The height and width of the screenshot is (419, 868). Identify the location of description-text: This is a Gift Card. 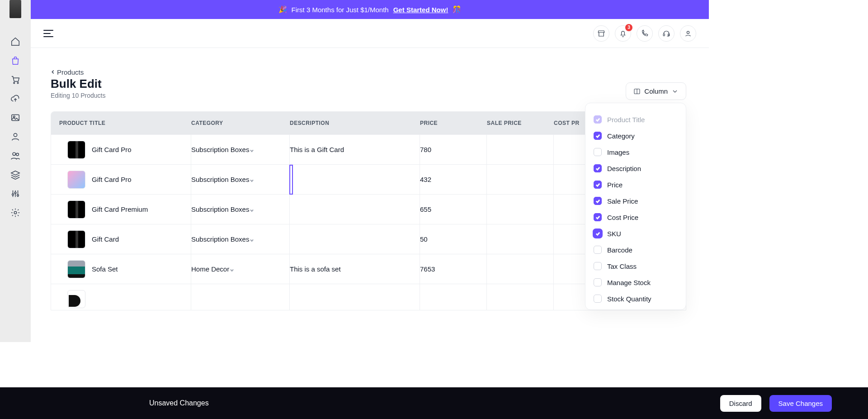
(317, 149).